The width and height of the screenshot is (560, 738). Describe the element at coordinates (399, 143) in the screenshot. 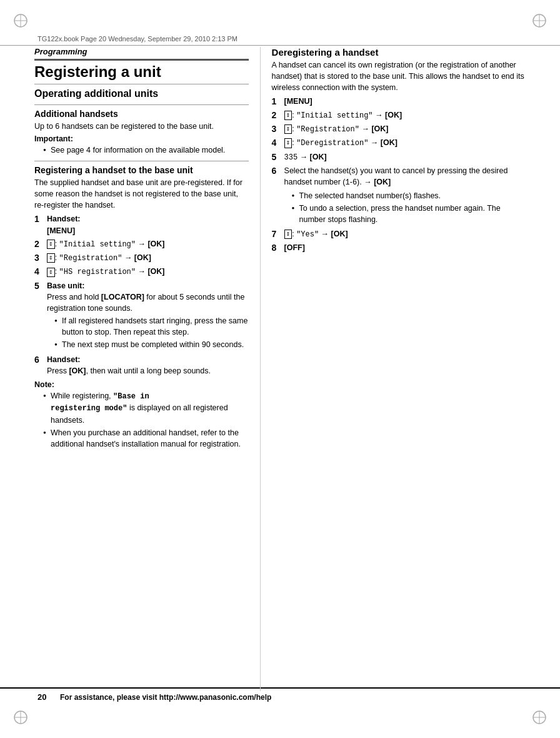

I see `dereg-step-4: 4 ⇕: "Deregistration" → [OK]` at that location.